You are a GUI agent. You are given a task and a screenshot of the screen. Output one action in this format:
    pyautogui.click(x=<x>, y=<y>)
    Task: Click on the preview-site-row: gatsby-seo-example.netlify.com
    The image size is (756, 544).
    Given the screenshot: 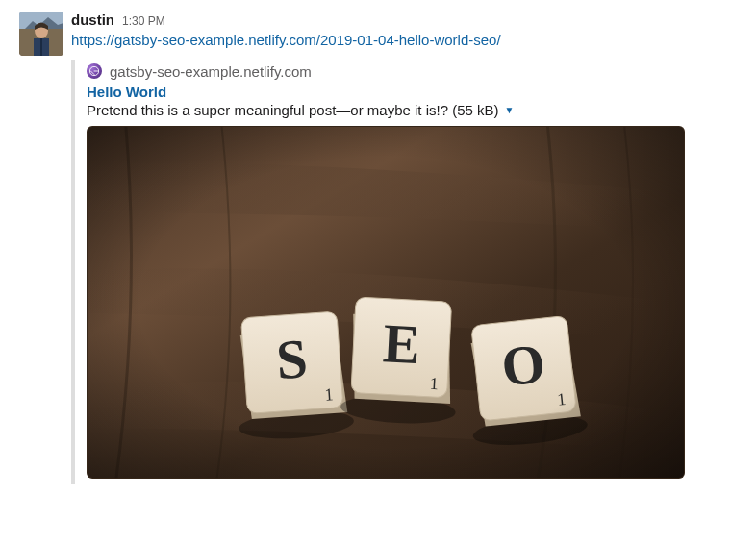 What is the action you would take?
    pyautogui.click(x=412, y=71)
    